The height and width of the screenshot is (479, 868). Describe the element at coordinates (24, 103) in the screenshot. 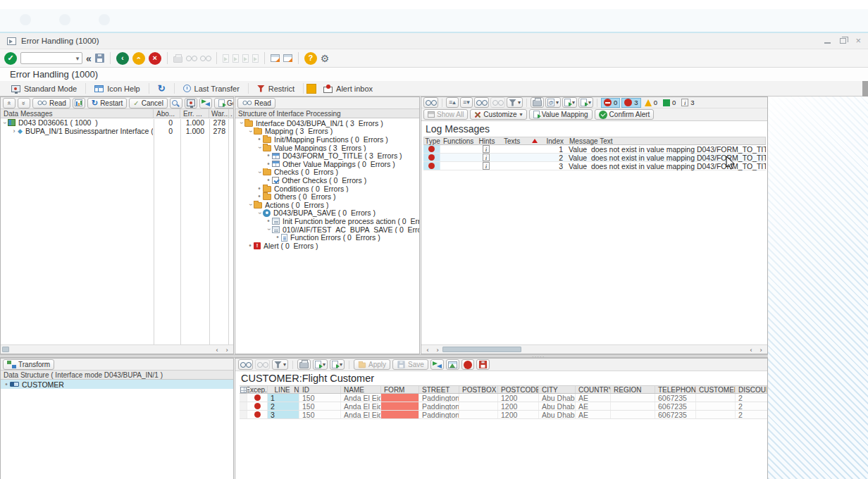

I see `collapse-all-button: «` at that location.